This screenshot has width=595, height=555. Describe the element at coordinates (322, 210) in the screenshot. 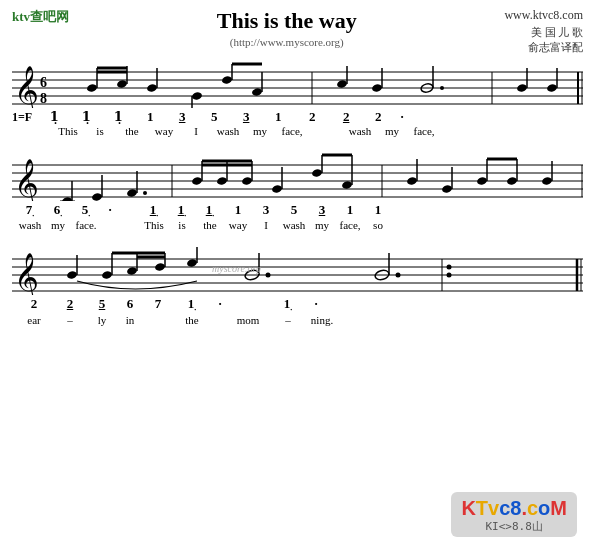

I see `s2n12: 3` at that location.